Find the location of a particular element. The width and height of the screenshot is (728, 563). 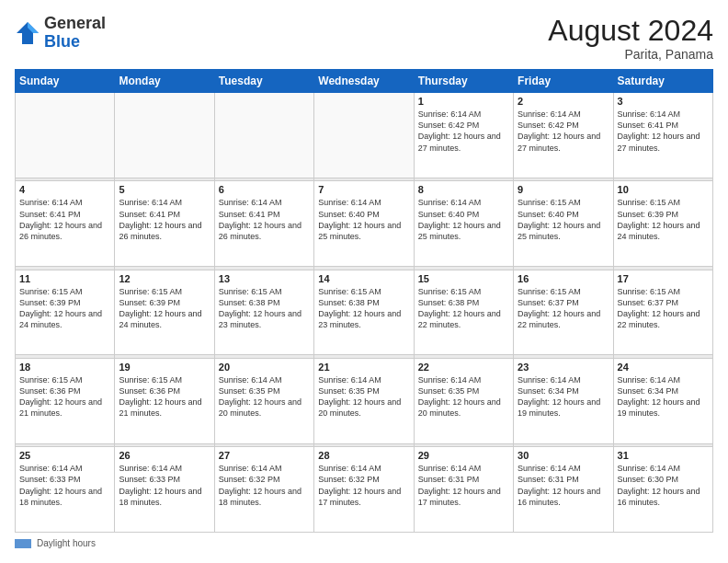

day-number: 5 is located at coordinates (164, 190).